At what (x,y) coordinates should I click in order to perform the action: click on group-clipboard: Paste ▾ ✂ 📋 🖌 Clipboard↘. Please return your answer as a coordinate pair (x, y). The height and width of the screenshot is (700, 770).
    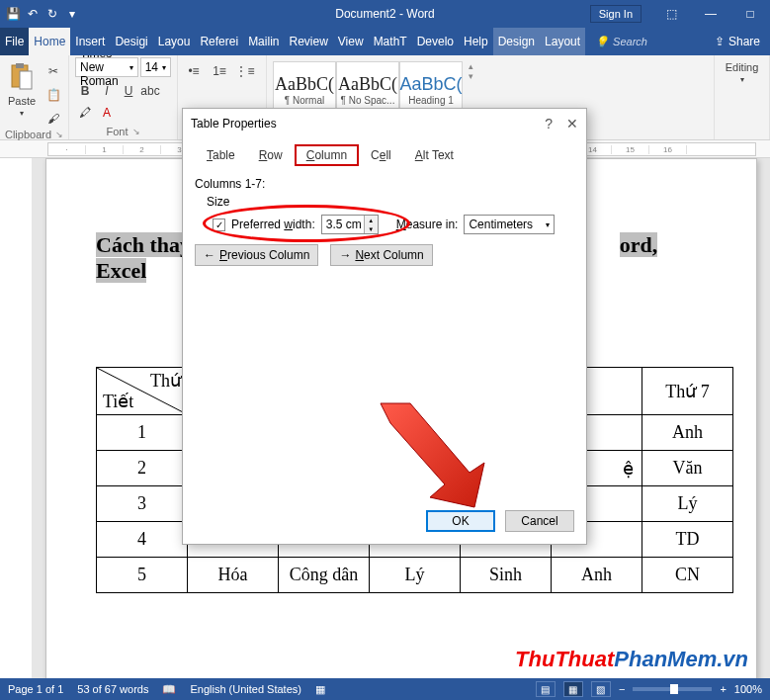
    Looking at the image, I should click on (35, 97).